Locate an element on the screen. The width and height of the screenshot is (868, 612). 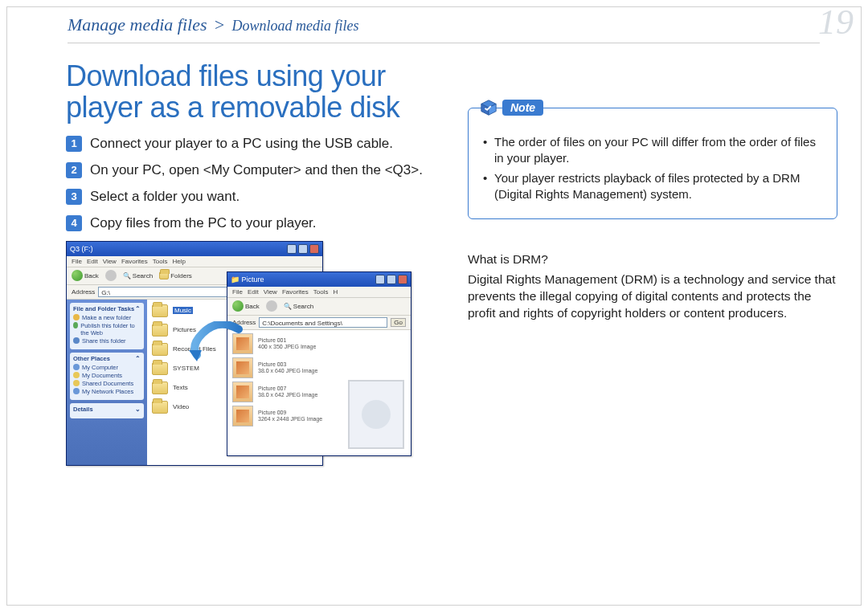
breadcrumb-secondary: Download media files is located at coordinates (295, 26).